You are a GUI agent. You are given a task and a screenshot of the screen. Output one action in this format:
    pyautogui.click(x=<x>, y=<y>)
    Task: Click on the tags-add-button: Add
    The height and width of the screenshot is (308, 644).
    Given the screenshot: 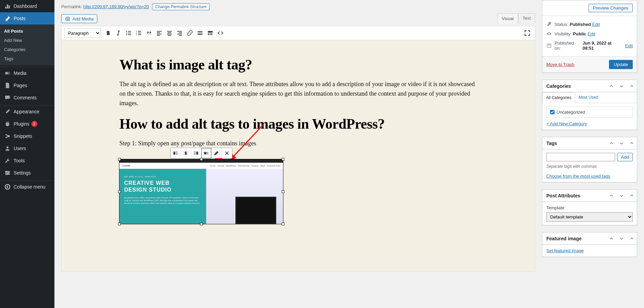 What is the action you would take?
    pyautogui.click(x=625, y=157)
    